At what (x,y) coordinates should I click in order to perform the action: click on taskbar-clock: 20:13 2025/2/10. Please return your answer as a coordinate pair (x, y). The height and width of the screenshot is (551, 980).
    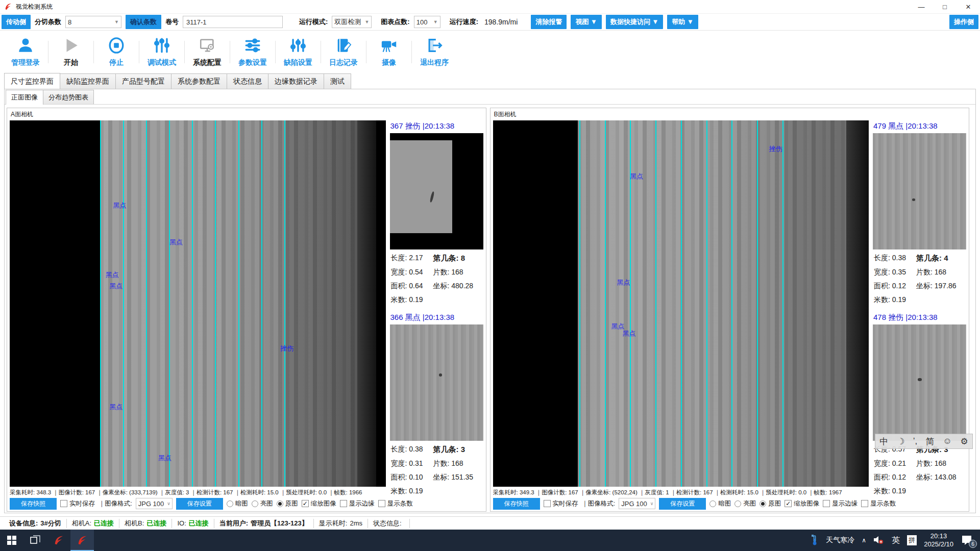
    Looking at the image, I should click on (939, 541).